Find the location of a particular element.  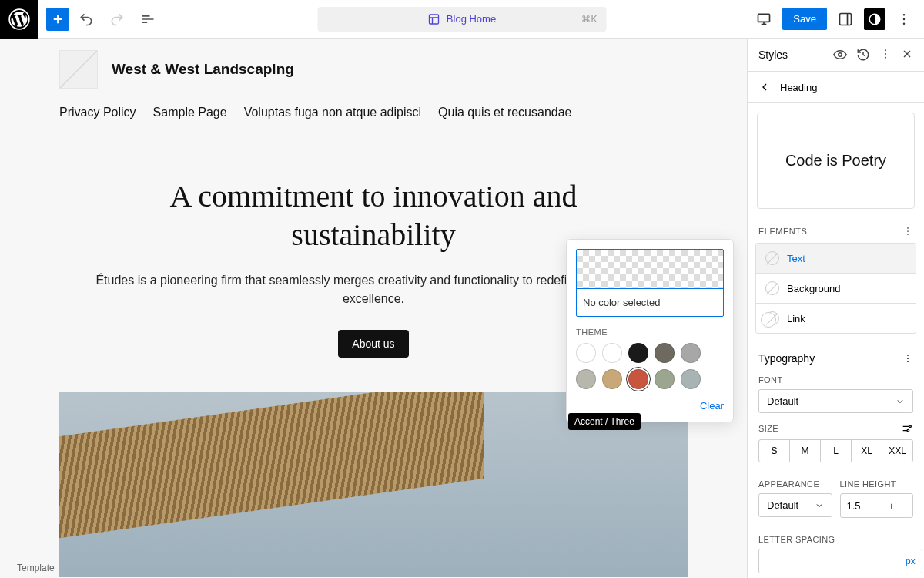

sliders-icon is located at coordinates (907, 428).